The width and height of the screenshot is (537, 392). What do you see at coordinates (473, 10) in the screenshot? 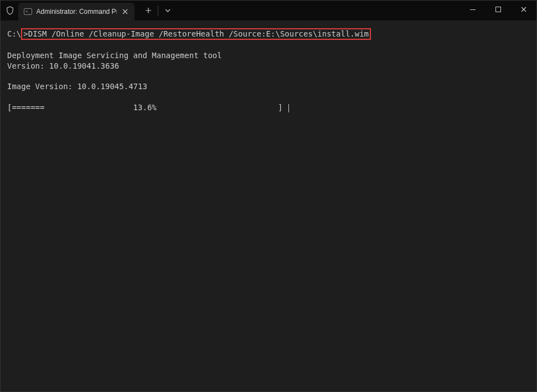
I see `minimize-icon` at bounding box center [473, 10].